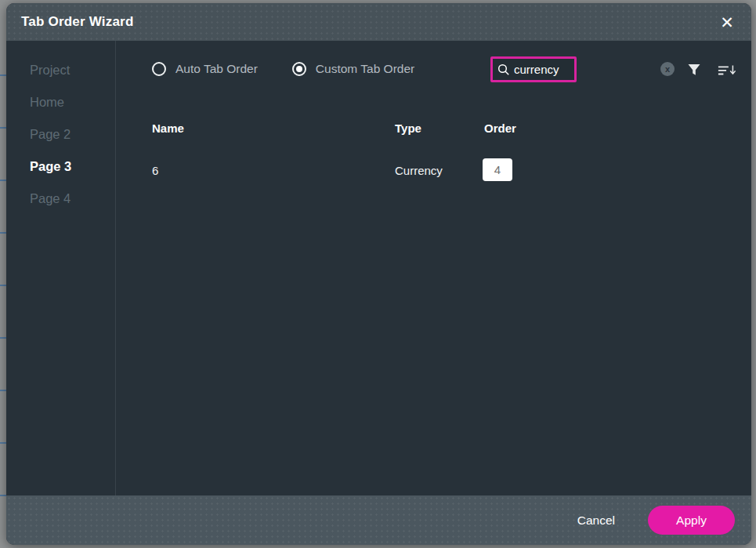  Describe the element at coordinates (216, 69) in the screenshot. I see `auto-tab-order-label: Auto Tab Order` at that location.